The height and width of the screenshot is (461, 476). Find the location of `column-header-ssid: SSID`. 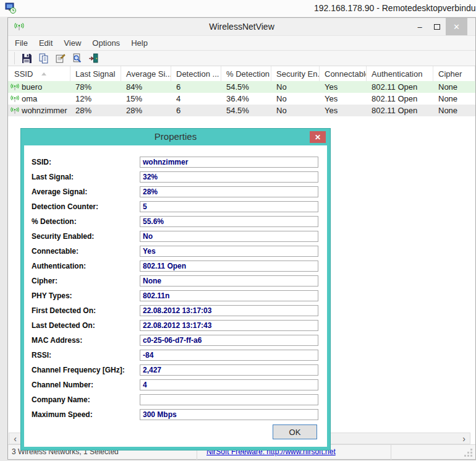

column-header-ssid: SSID is located at coordinates (40, 74).